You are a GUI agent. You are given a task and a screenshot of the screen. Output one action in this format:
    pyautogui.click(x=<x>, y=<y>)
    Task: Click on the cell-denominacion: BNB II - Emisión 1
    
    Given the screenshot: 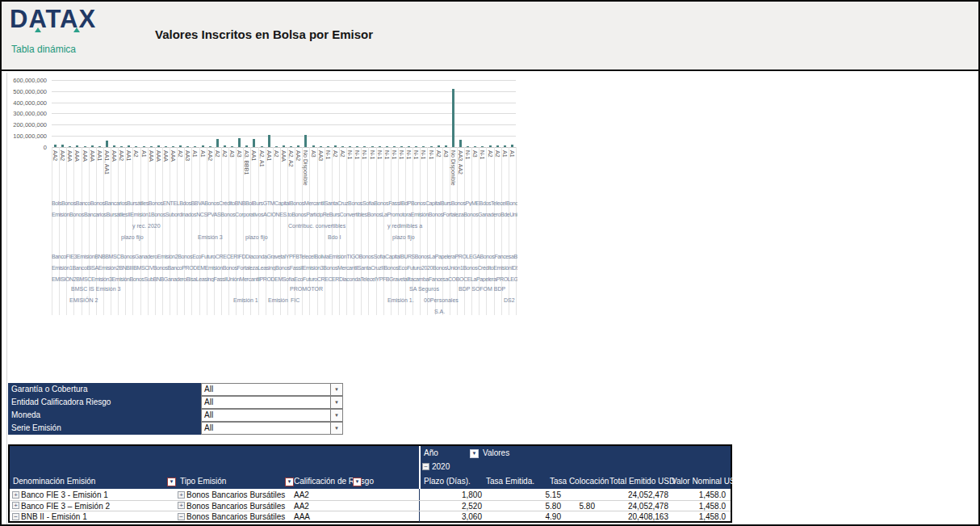 What is the action you would take?
    pyautogui.click(x=54, y=517)
    